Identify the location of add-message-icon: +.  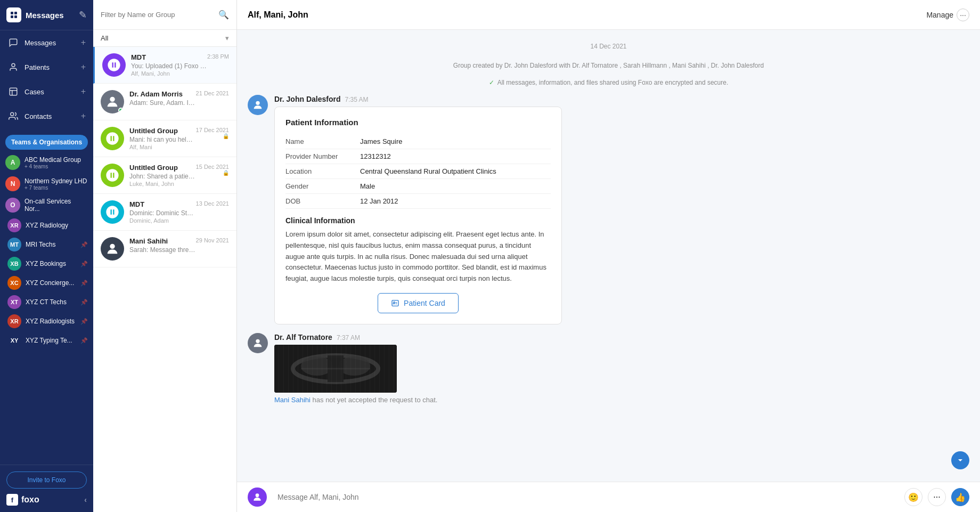
(83, 43).